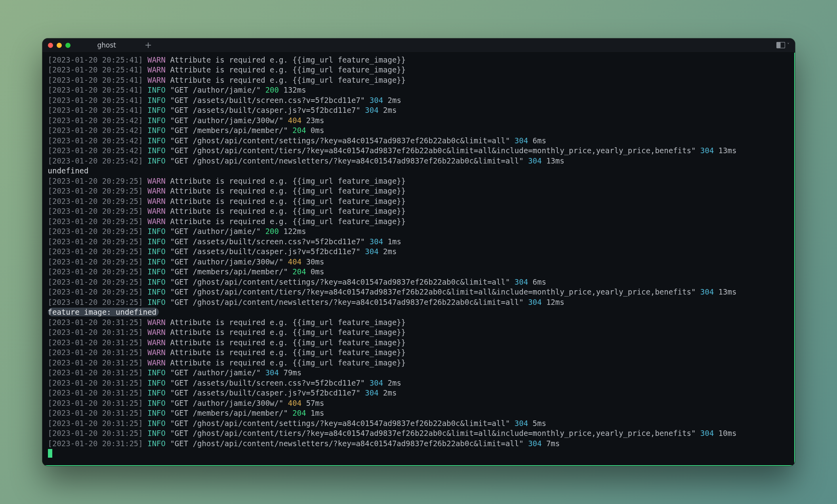  What do you see at coordinates (148, 45) in the screenshot?
I see `new-tab-button: +` at bounding box center [148, 45].